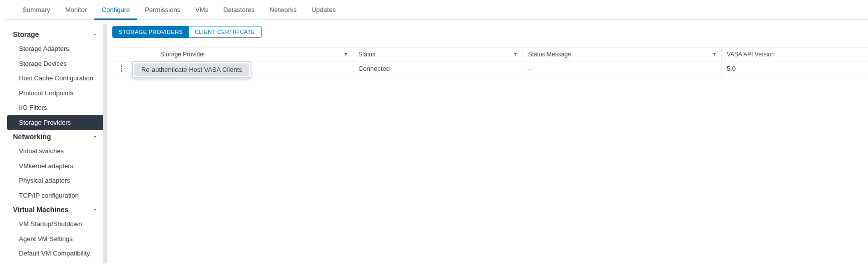 Image resolution: width=868 pixels, height=266 pixels. I want to click on sidebar-section-label: Virtual Machines, so click(41, 210).